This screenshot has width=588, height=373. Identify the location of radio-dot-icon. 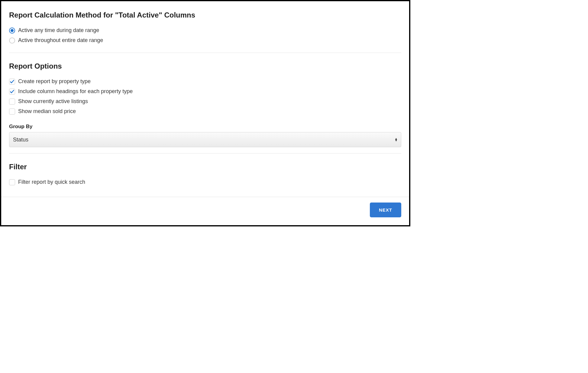
(12, 31).